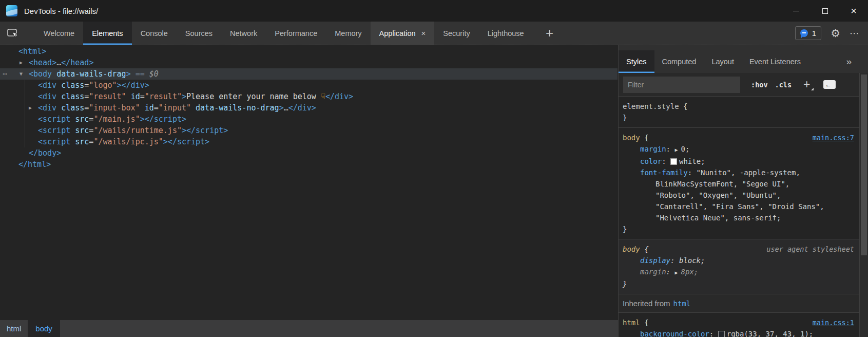 Image resolution: width=868 pixels, height=337 pixels. I want to click on tree-line: <script src="/wails/ipc.js"></script>, so click(309, 142).